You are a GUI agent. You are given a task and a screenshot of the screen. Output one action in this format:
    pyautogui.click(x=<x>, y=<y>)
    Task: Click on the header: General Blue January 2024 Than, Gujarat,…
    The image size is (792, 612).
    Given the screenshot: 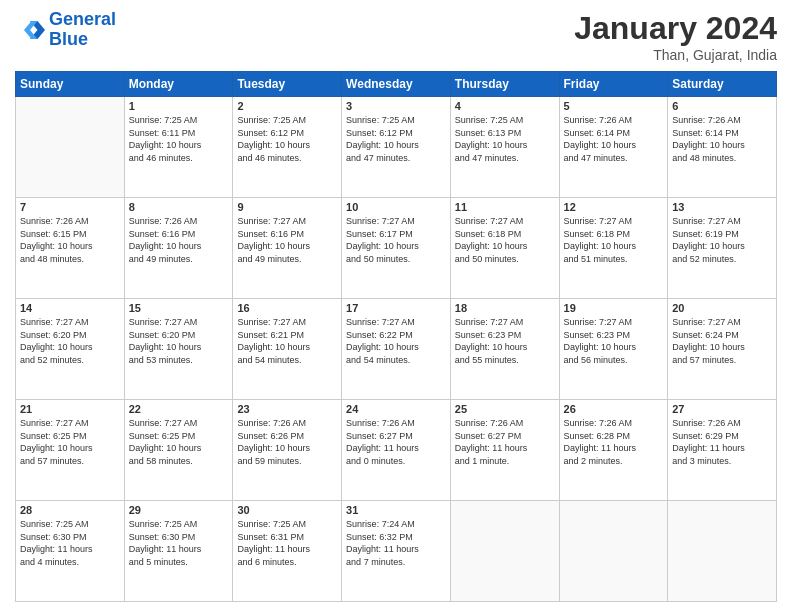 What is the action you would take?
    pyautogui.click(x=396, y=36)
    